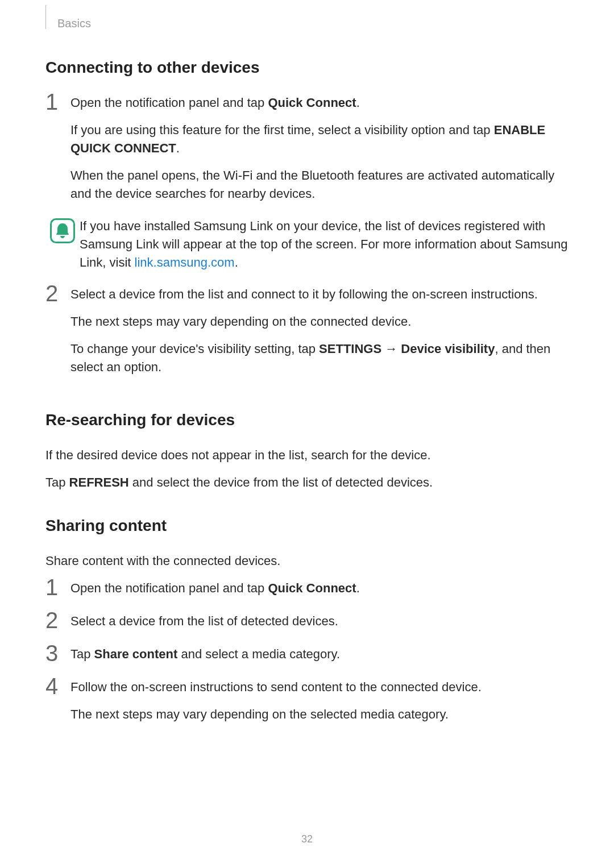  I want to click on page-header: Basics, so click(307, 24).